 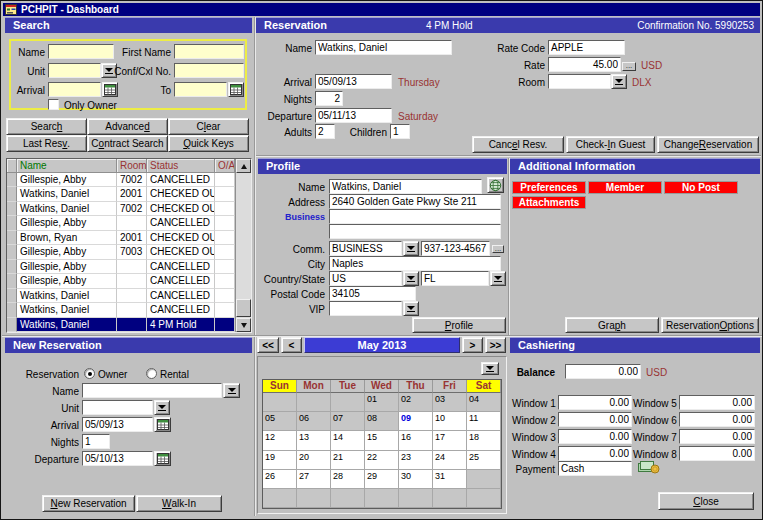 I want to click on calendar-day: 17, so click(x=450, y=440).